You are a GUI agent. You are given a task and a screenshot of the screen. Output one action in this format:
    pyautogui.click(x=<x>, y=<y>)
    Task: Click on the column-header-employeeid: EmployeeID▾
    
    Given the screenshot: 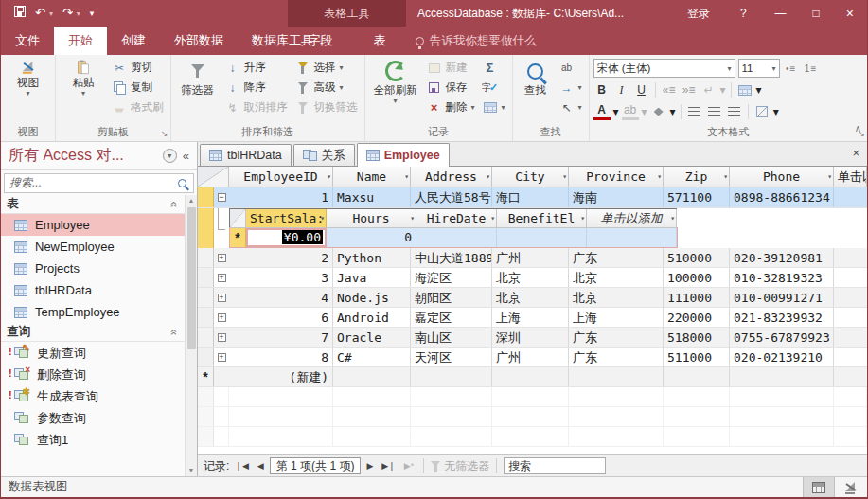 What is the action you would take?
    pyautogui.click(x=281, y=177)
    